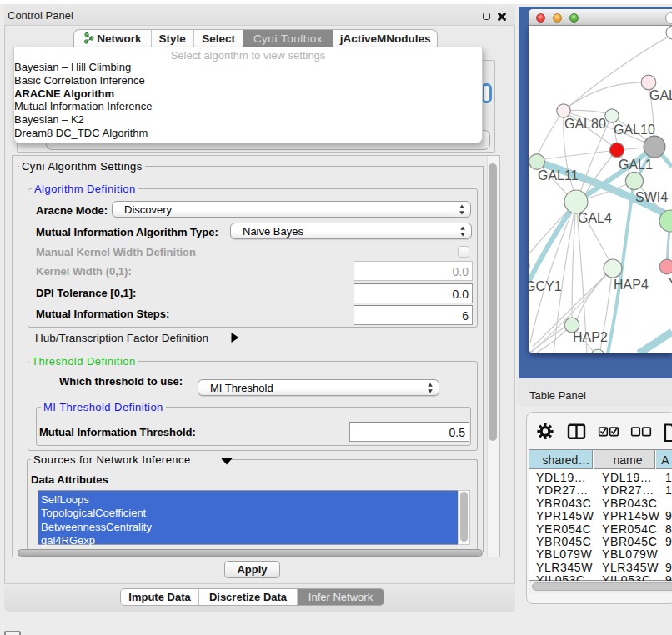 The width and height of the screenshot is (672, 635). Describe the element at coordinates (652, 197) in the screenshot. I see `svg-text: SWI4` at that location.